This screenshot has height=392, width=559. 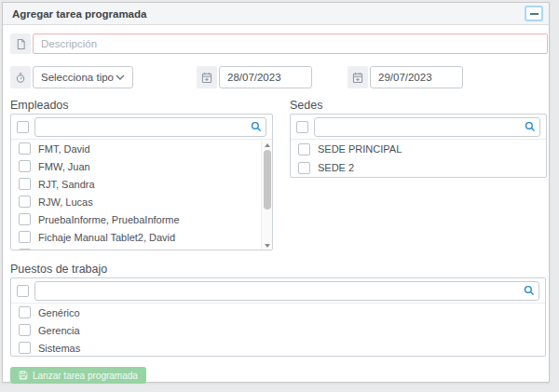 I want to click on scroll-up-icon, so click(x=267, y=145).